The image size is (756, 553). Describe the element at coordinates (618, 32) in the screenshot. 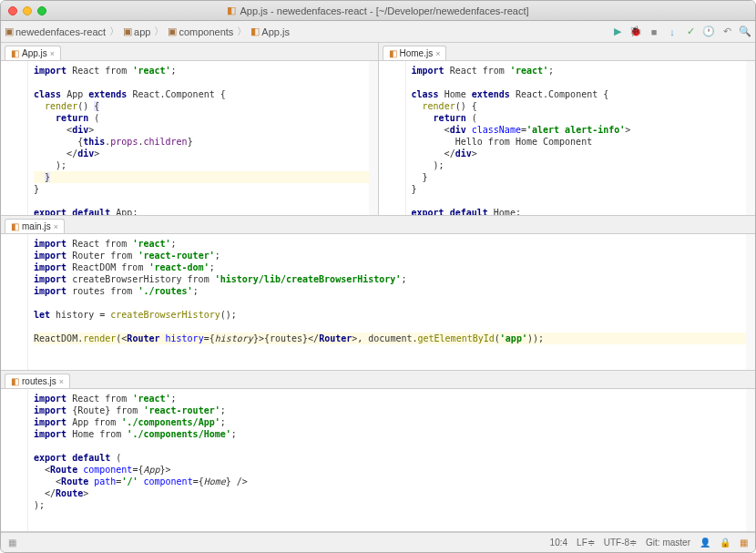

I see `run-icon: ▶` at that location.